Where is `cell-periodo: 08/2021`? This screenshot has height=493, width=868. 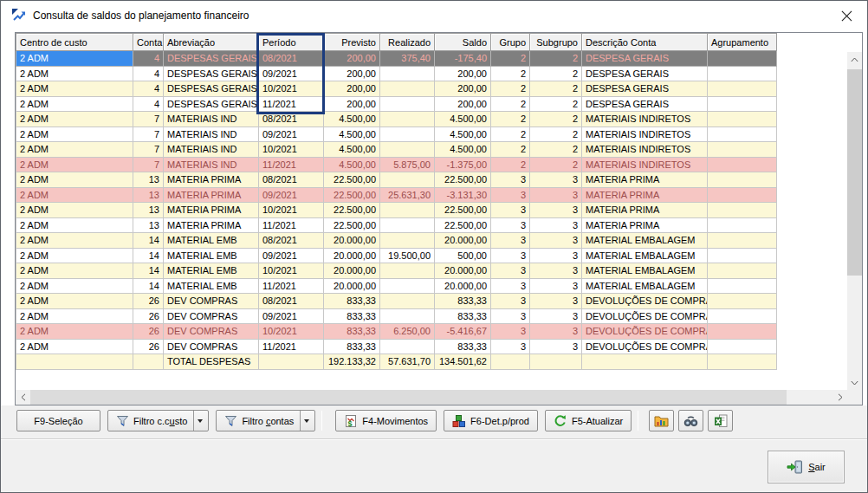
cell-periodo: 08/2021 is located at coordinates (291, 302).